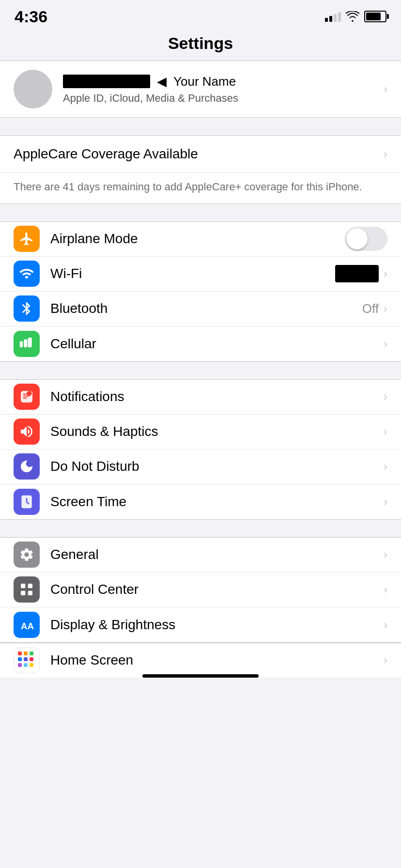  I want to click on wifi-status-icon, so click(353, 16).